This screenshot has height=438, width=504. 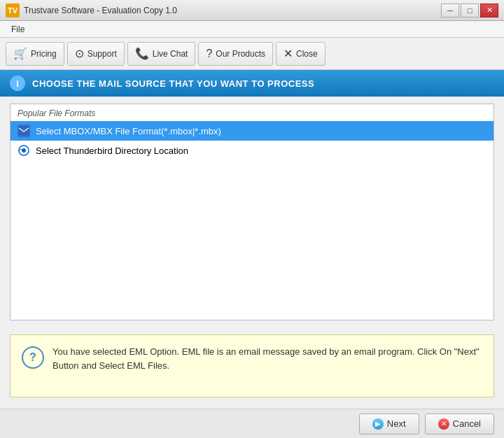 What do you see at coordinates (252, 83) in the screenshot?
I see `header-banner: i CHOOSE THE MAIL SOURCE THAT YOU WANT T…` at bounding box center [252, 83].